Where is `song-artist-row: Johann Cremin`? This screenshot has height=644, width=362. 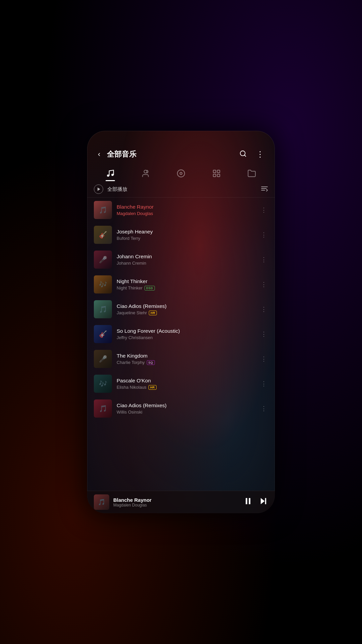 song-artist-row: Johann Cremin is located at coordinates (185, 263).